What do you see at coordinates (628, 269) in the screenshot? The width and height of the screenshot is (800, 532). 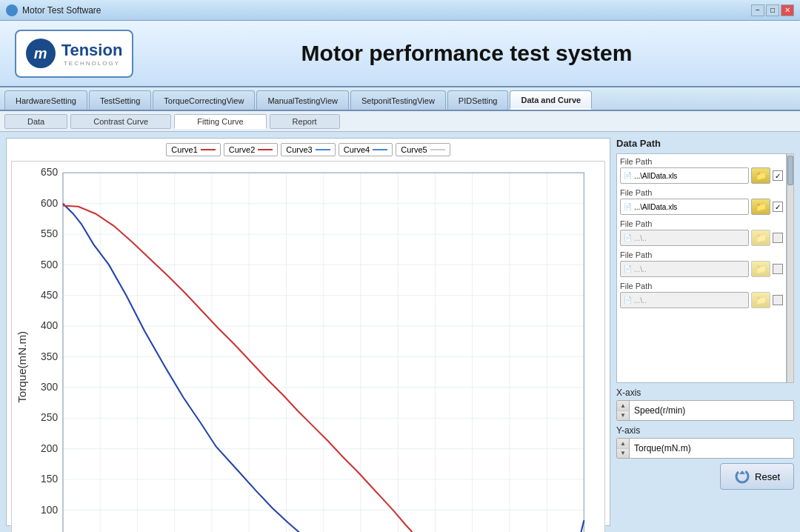 I see `file-icon-4: 📄` at bounding box center [628, 269].